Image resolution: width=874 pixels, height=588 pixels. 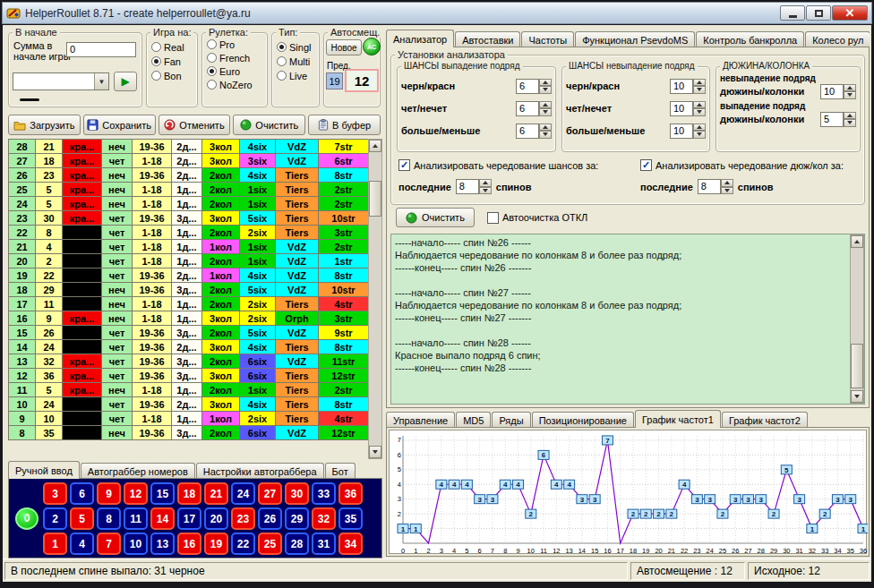 I want to click on alt-dozens-checkbox: ✓ Анализировать чередование дюж/кол за:, so click(x=741, y=165).